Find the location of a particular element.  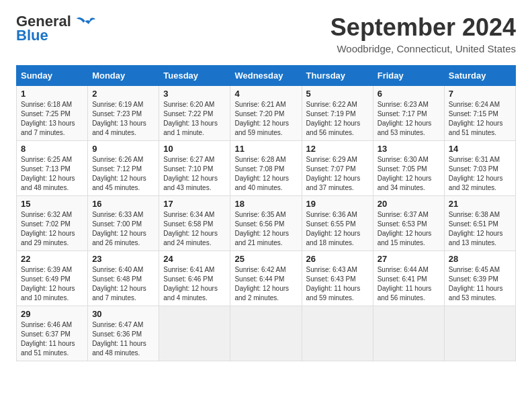

day-info: Sunrise: 6:34 AM Sunset: 6:58 PM Dayligh… is located at coordinates (195, 229).